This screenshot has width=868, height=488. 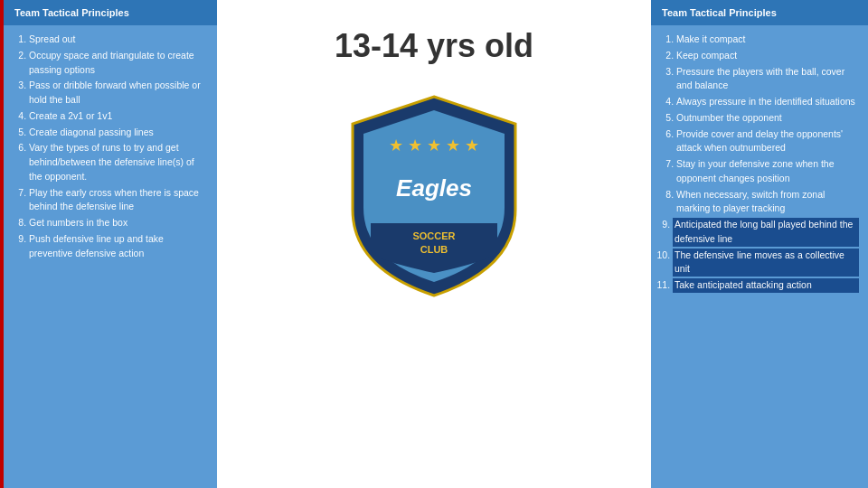 I want to click on list-item: Vary the types of runs to try and get be…, so click(x=118, y=163).